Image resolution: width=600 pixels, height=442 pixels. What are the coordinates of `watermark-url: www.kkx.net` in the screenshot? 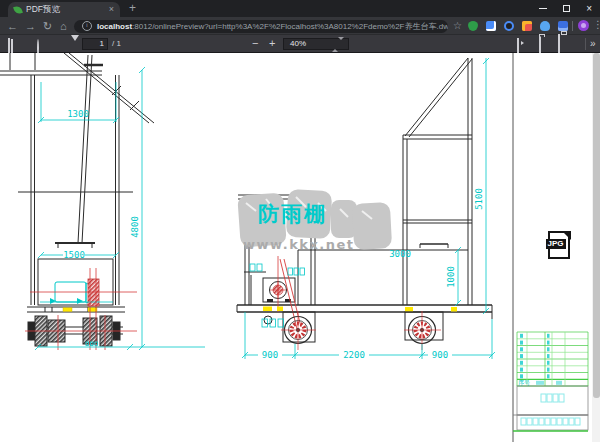 It's located at (299, 244).